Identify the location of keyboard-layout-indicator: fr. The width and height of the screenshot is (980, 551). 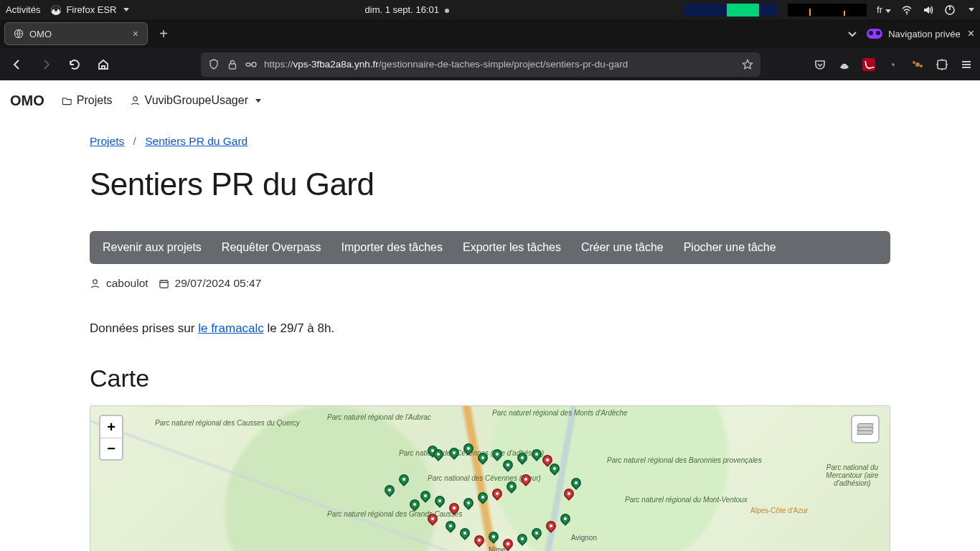
(884, 10).